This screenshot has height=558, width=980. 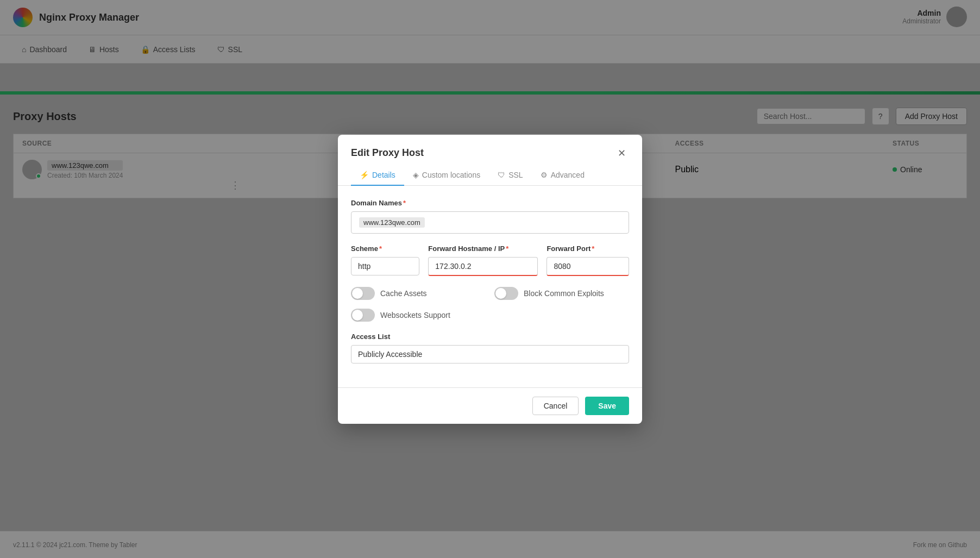 What do you see at coordinates (563, 175) in the screenshot?
I see `tab-advanced: ⚙ Advanced` at bounding box center [563, 175].